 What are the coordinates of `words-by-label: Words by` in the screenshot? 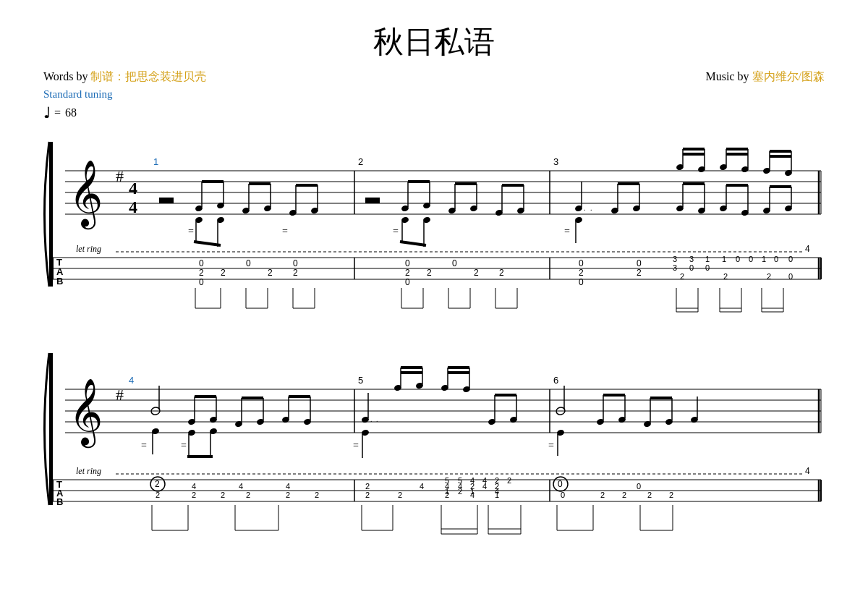 It's located at (65, 77).